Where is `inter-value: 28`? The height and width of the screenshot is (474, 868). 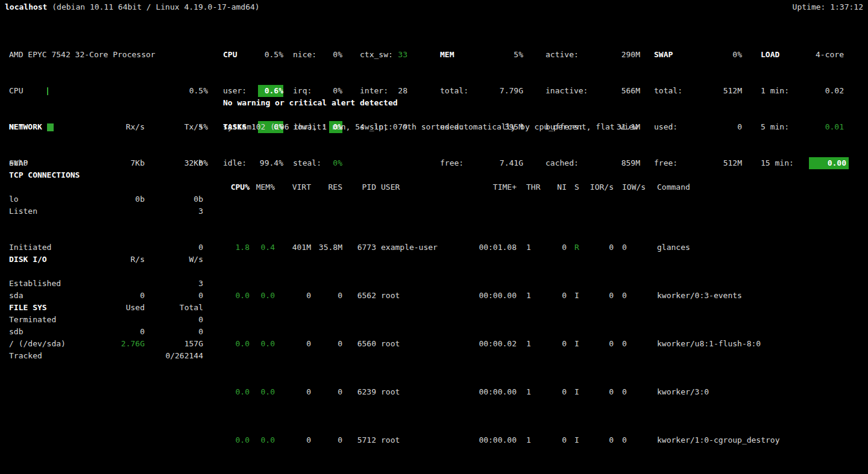
inter-value: 28 is located at coordinates (403, 91).